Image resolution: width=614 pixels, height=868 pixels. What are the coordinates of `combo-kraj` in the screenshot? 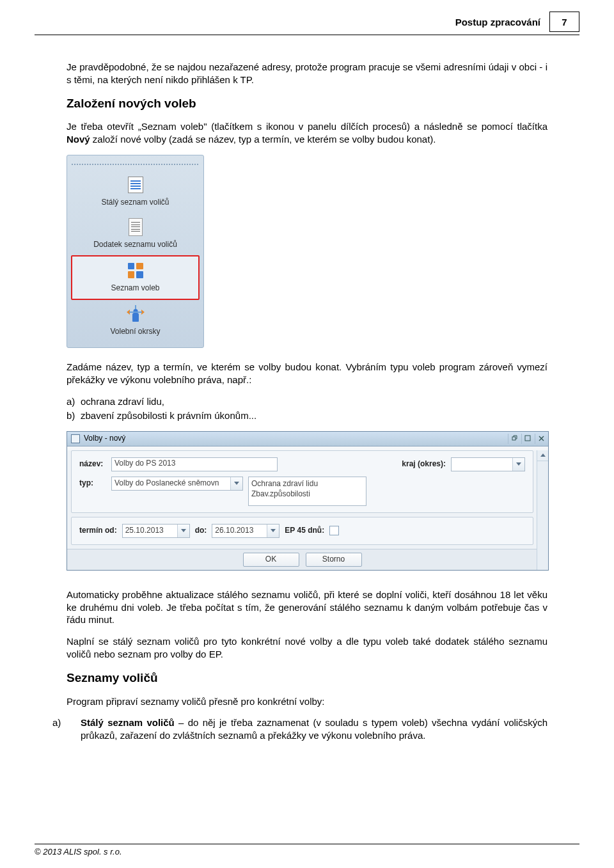 It's located at (488, 464).